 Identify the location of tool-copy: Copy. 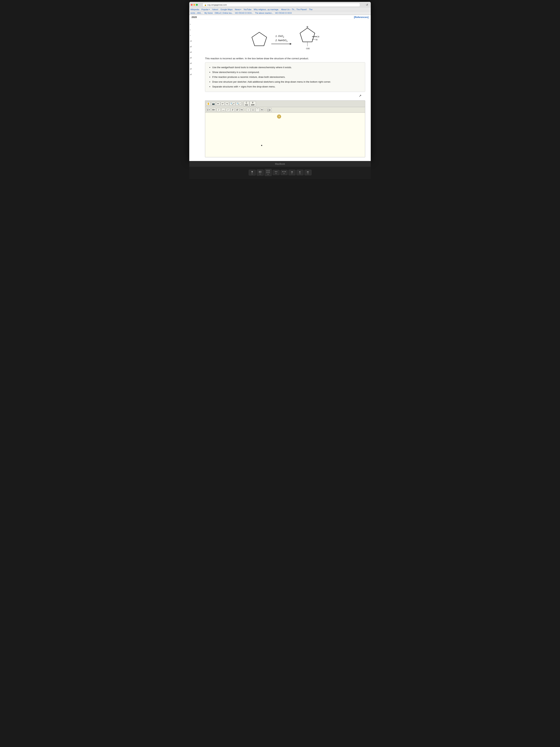
(246, 104).